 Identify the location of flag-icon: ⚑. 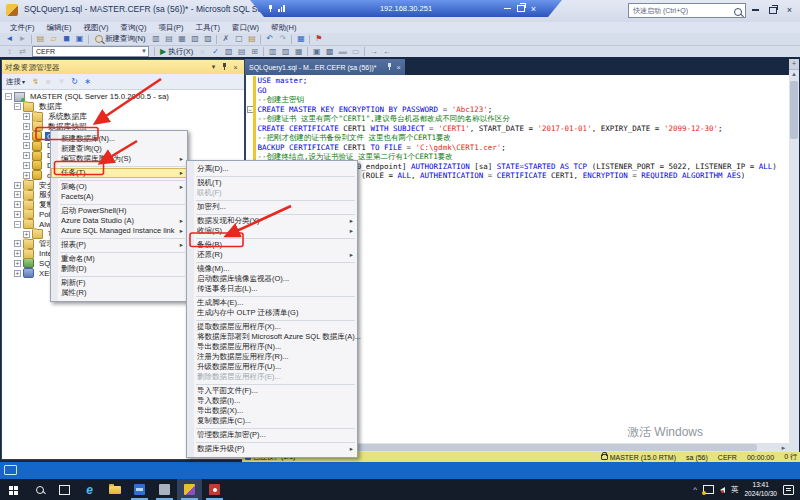
(318, 39).